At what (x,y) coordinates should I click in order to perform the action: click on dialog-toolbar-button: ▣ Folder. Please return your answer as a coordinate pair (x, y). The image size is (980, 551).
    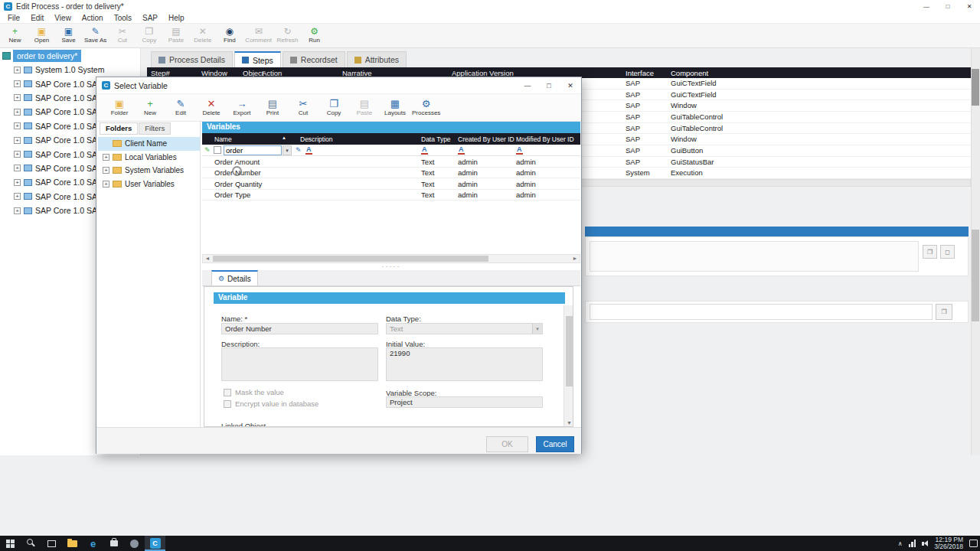
    Looking at the image, I should click on (119, 108).